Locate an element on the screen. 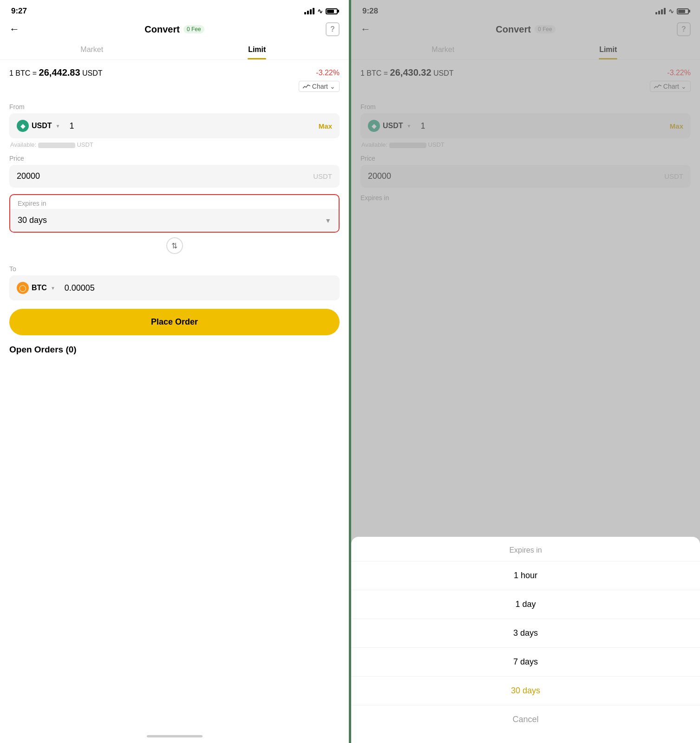 The height and width of the screenshot is (743, 700). wifi-icon-right: ∿ is located at coordinates (671, 11).